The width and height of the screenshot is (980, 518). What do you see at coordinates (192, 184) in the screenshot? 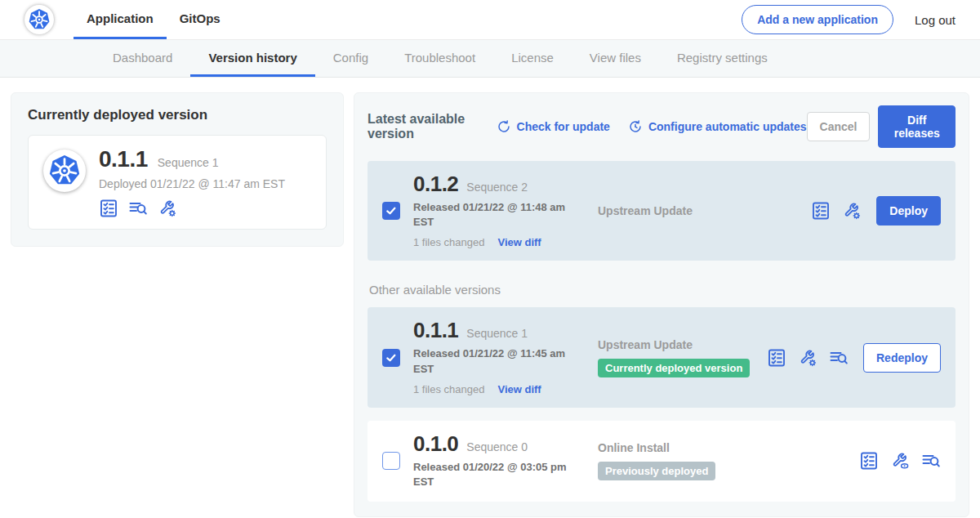
I see `deployed-timestamp: Deployed 01/21/22 @ 11:47 am EST` at bounding box center [192, 184].